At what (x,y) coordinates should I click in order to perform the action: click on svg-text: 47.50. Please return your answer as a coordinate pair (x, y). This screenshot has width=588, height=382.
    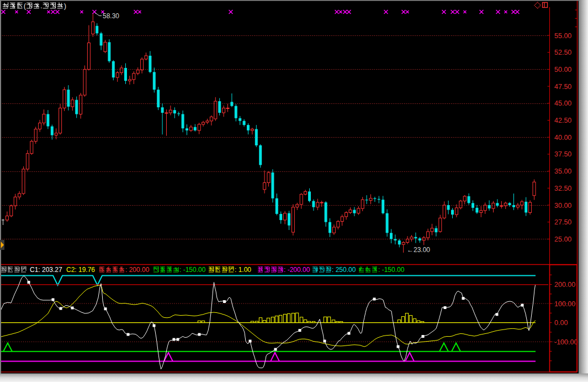
    Looking at the image, I should click on (563, 87).